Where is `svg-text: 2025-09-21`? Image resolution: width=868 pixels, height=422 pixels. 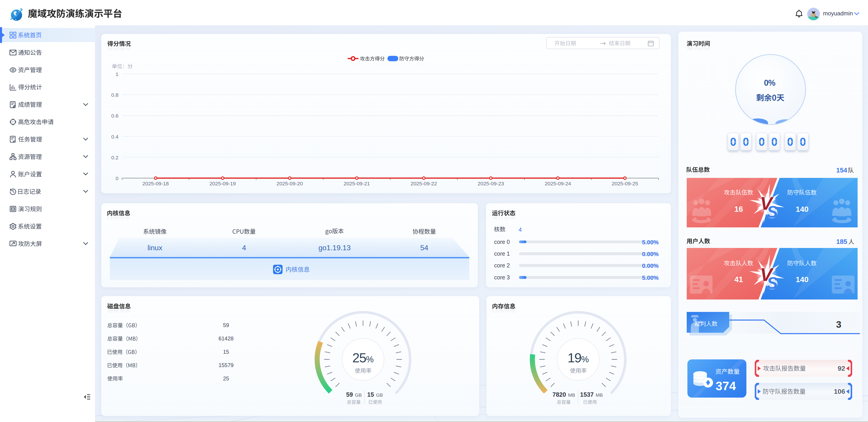
svg-text: 2025-09-21 is located at coordinates (357, 183).